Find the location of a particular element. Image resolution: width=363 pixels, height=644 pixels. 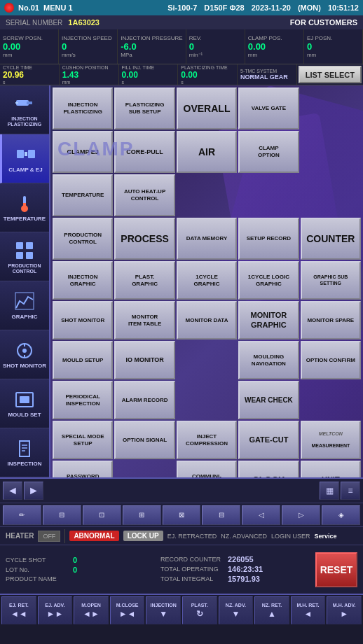

sidebar-item-graphic: GRAPHIC is located at coordinates (25, 306).